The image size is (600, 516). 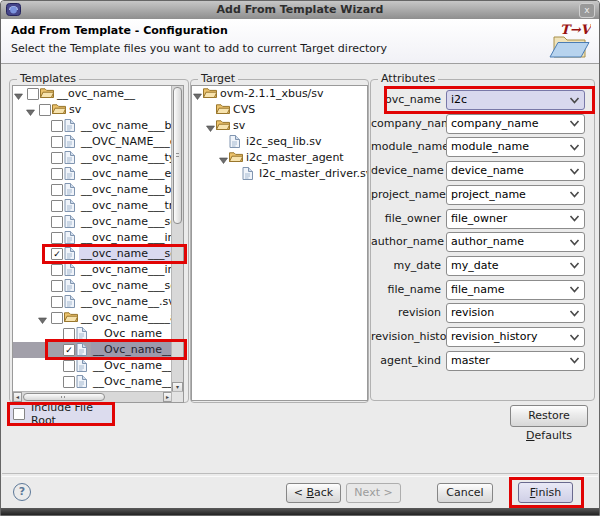 I want to click on attr-combo-ovc-name: i2c, so click(x=516, y=100).